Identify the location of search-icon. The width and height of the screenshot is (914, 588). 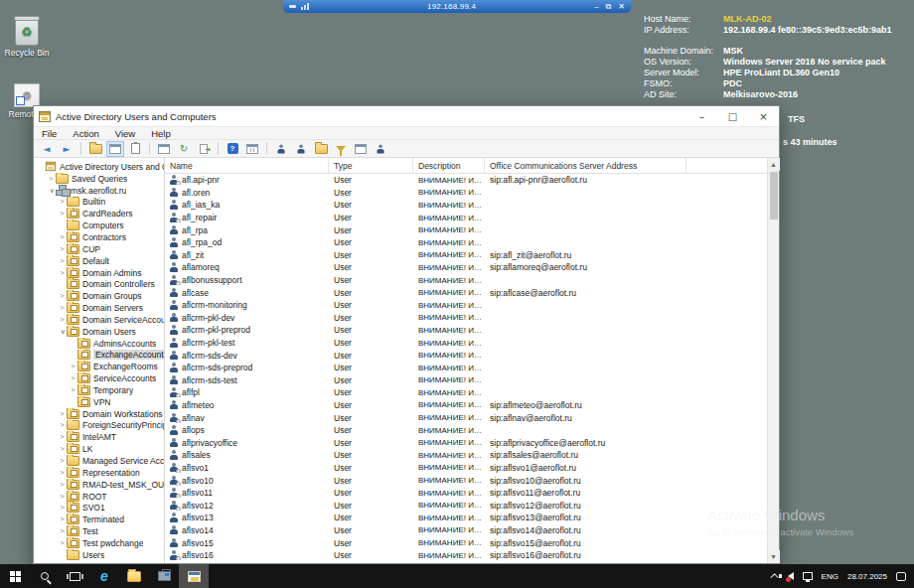
(45, 576).